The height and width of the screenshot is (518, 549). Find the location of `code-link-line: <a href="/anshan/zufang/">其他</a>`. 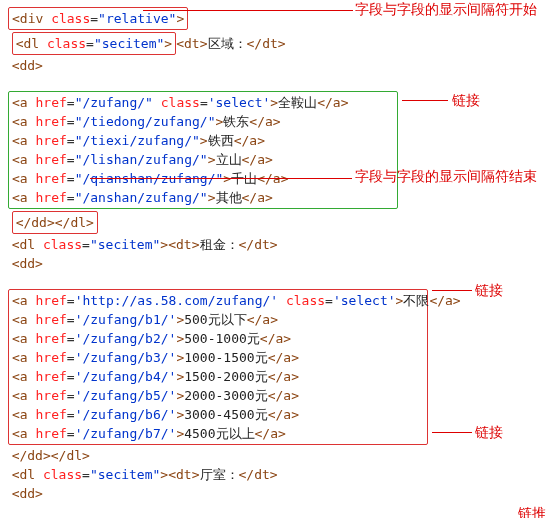

code-link-line: <a href="/anshan/zufang/">其他</a> is located at coordinates (203, 198).